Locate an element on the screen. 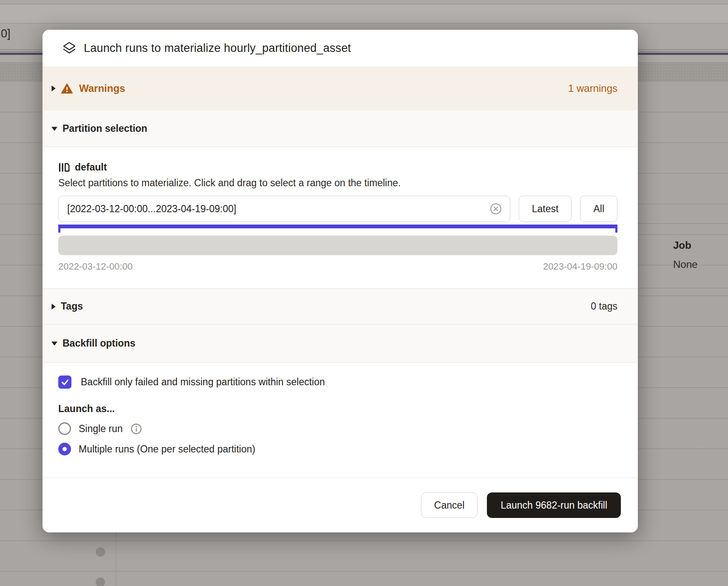 This screenshot has width=728, height=586. checkbox-checked-icon is located at coordinates (65, 382).